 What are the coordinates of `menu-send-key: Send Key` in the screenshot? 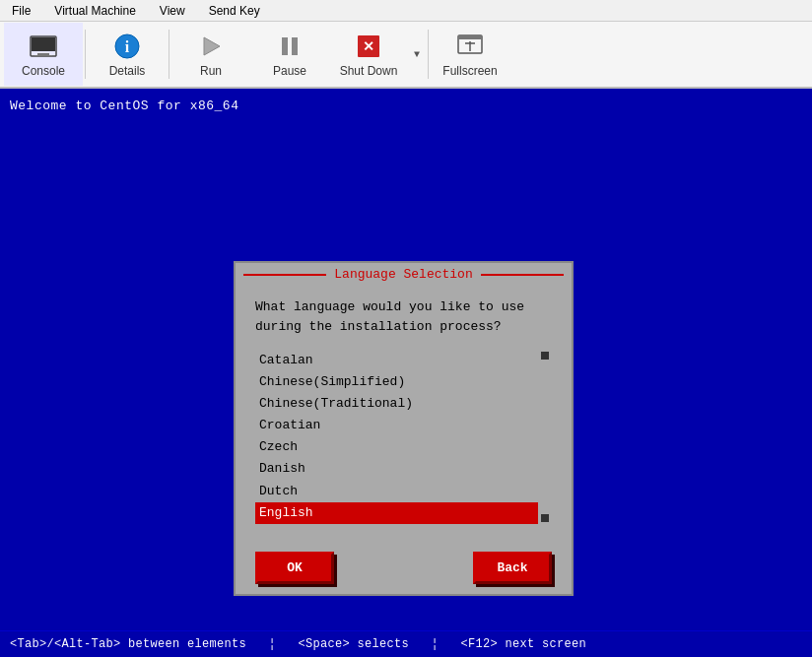 It's located at (235, 11).